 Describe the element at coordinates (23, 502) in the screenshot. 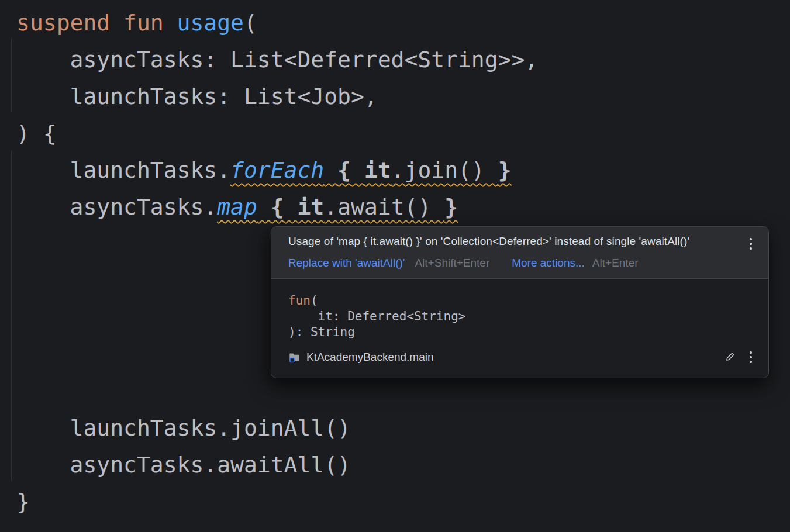

I see `code-line: }` at that location.